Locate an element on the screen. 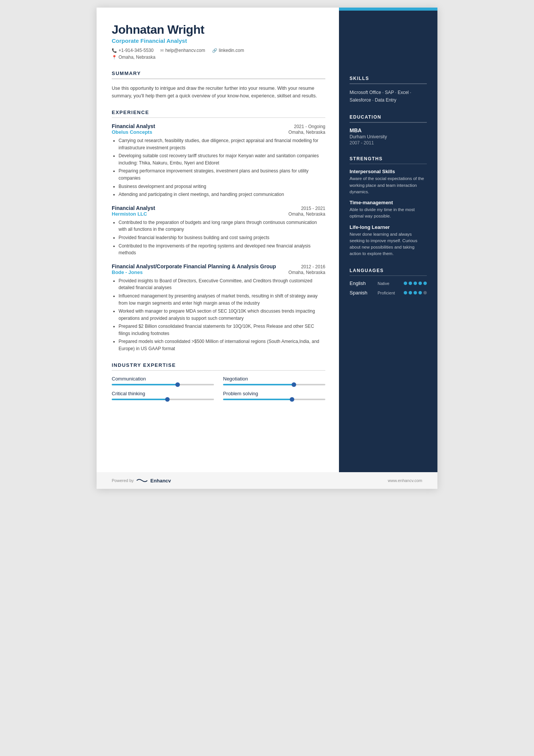  exp-location-1: Omaha, Nebraska is located at coordinates (307, 132).